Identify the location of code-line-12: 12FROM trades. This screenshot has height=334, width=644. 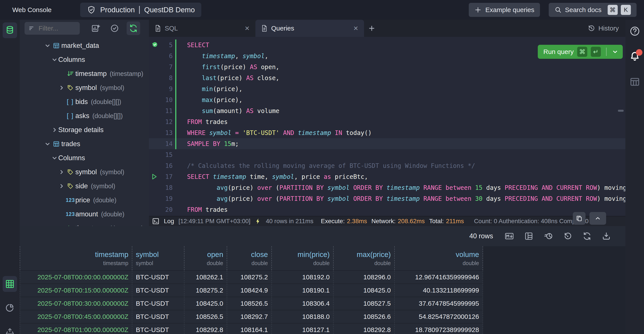
(387, 122).